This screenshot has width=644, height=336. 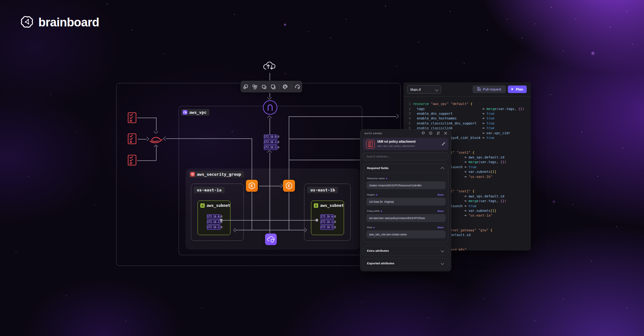 I want to click on security-group-label-chip: aws_security_group, so click(x=216, y=174).